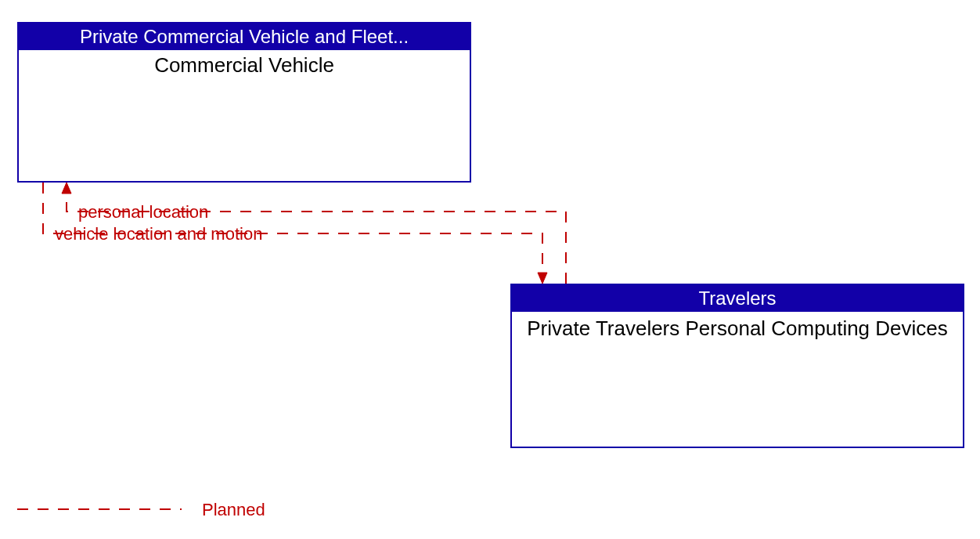  What do you see at coordinates (737, 366) in the screenshot?
I see `entity-box-travelers-devices: Travelers Private Travelers Personal Com…` at bounding box center [737, 366].